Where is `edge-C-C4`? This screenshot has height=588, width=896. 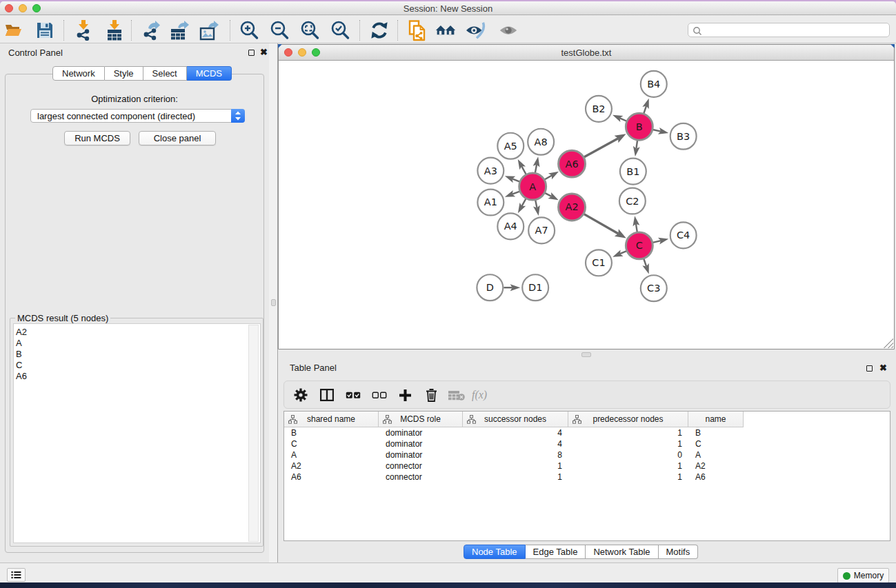
edge-C-C4 is located at coordinates (657, 241).